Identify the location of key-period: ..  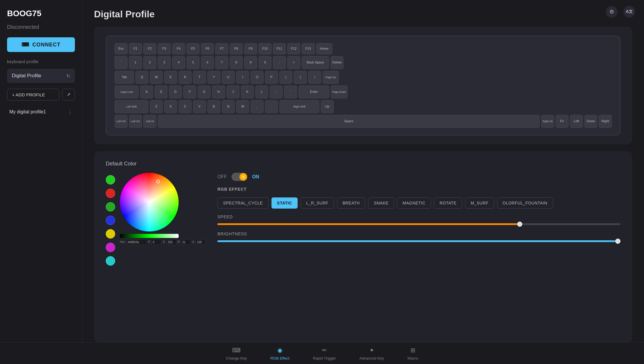
(271, 107).